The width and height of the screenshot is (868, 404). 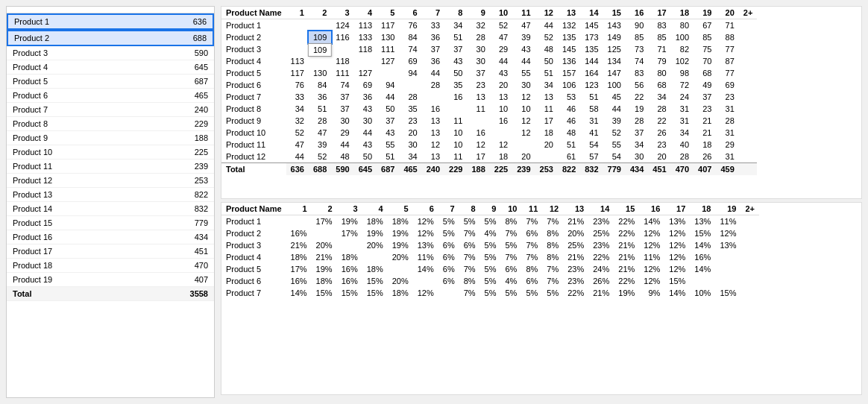 I want to click on bottom-table-cell: 8%, so click(x=553, y=245).